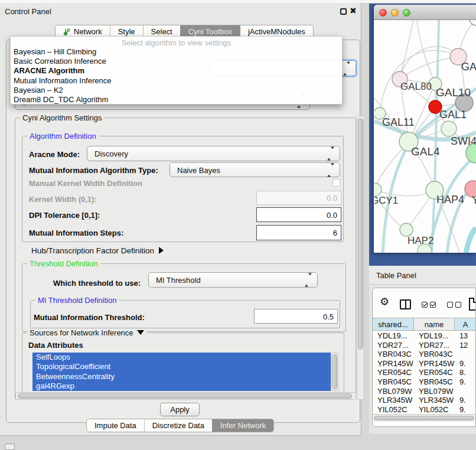  I want to click on column-header-name: name, so click(435, 324).